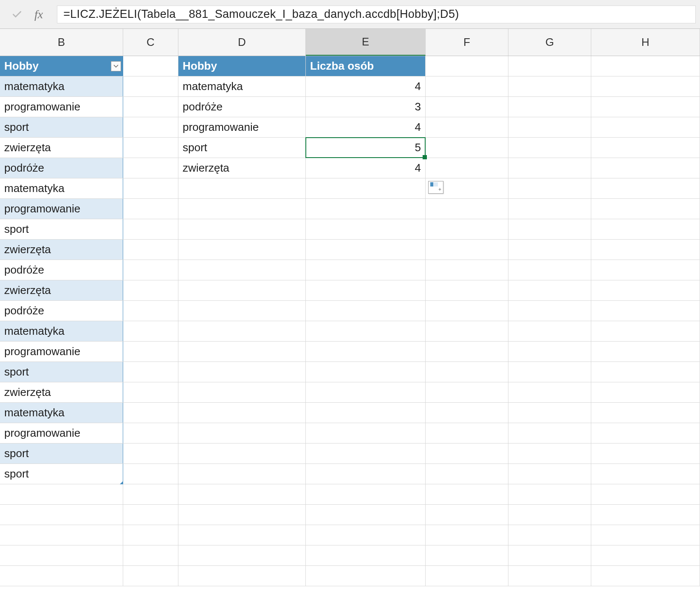  I want to click on table-b-cell: zwierzęta, so click(62, 250).